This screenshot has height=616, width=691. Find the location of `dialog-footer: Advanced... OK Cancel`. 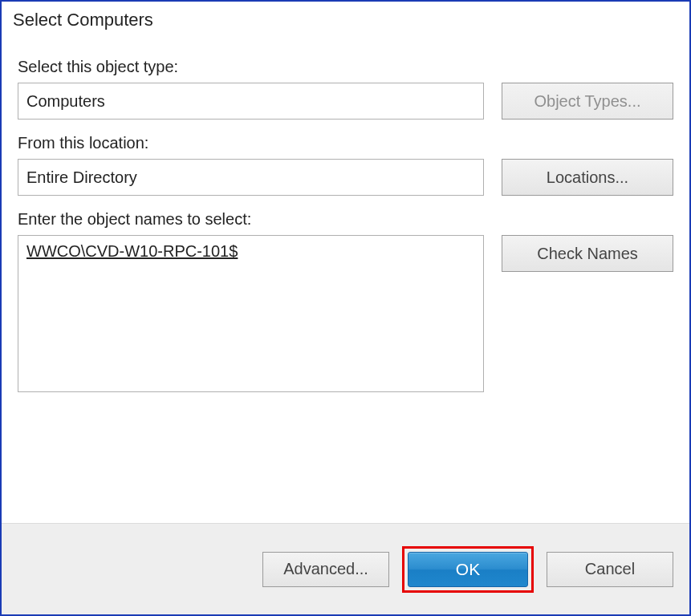

dialog-footer: Advanced... OK Cancel is located at coordinates (345, 569).